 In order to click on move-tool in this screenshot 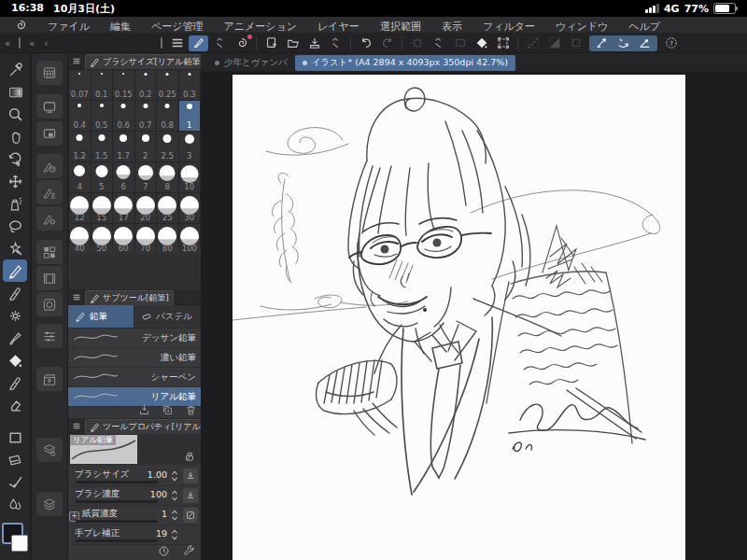, I will do `click(15, 181)`.